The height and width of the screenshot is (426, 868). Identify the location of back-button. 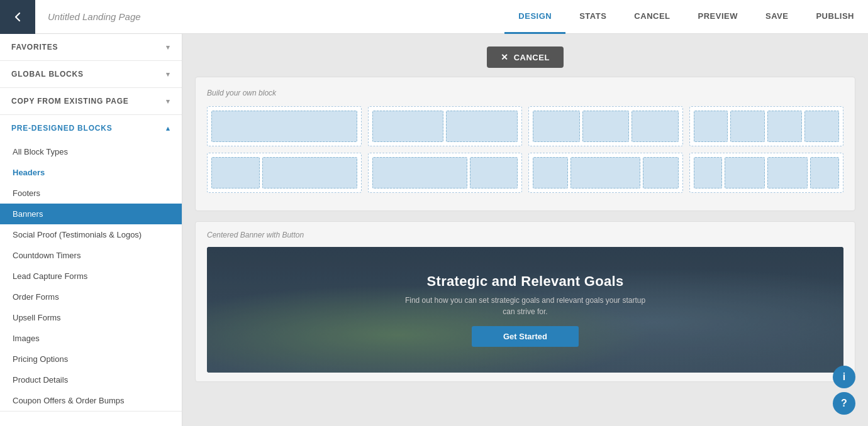
(18, 17).